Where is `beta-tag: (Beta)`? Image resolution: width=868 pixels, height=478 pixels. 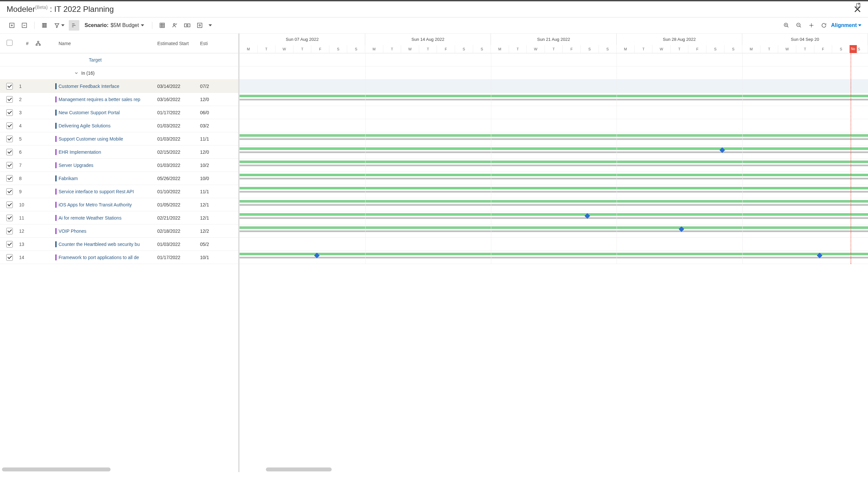 beta-tag: (Beta) is located at coordinates (41, 7).